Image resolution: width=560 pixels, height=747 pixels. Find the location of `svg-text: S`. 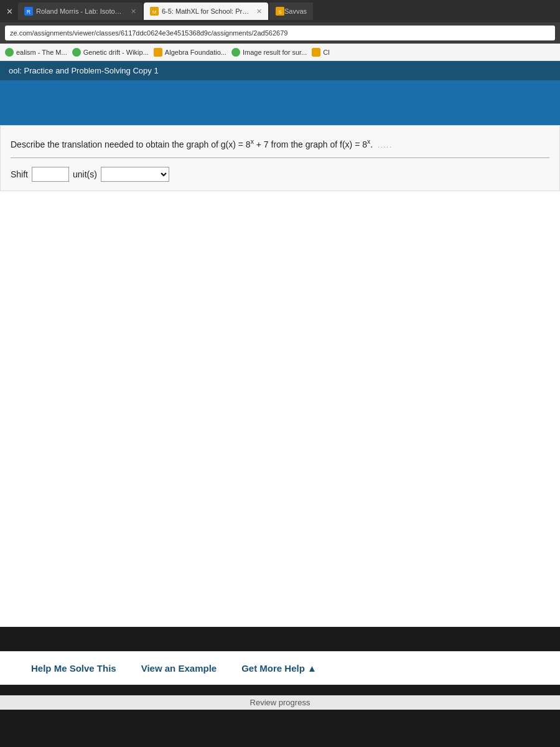

svg-text: S is located at coordinates (280, 12).